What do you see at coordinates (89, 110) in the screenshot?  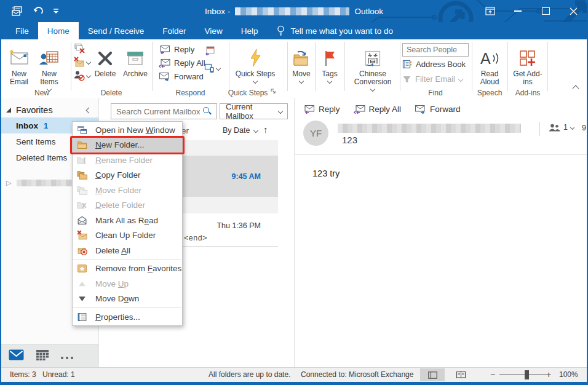 I see `minimize-folder-pane-icon` at bounding box center [89, 110].